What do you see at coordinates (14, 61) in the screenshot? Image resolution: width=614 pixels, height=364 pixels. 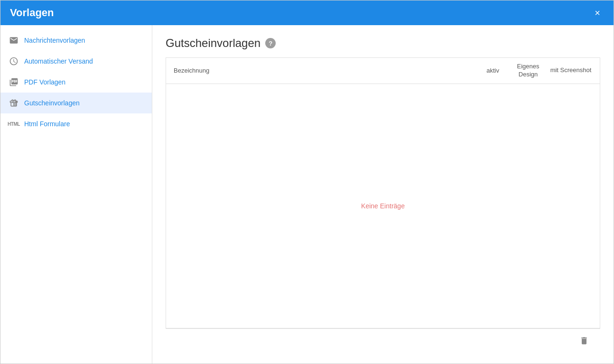 I see `schedule-icon` at bounding box center [14, 61].